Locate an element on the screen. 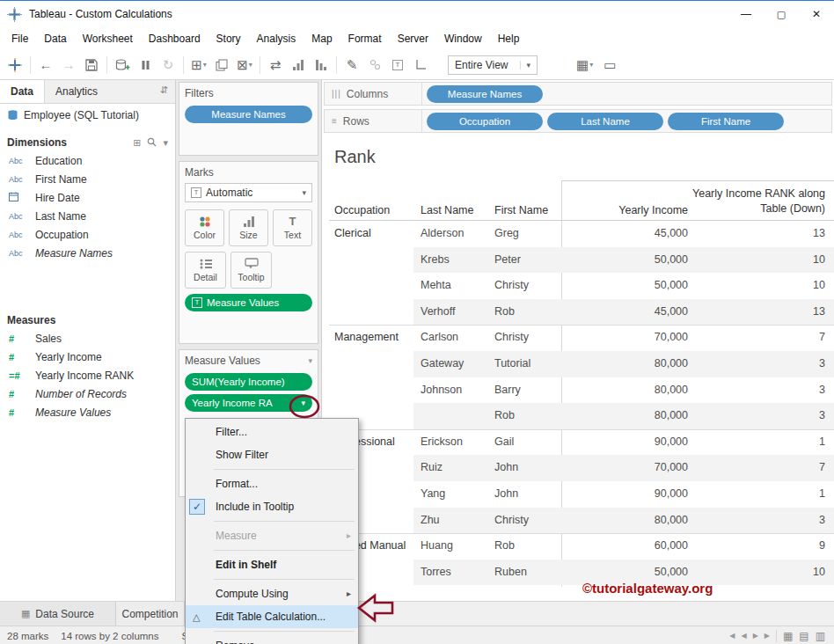 The width and height of the screenshot is (834, 644). menu-item-show-filter: Show Filter is located at coordinates (272, 455).